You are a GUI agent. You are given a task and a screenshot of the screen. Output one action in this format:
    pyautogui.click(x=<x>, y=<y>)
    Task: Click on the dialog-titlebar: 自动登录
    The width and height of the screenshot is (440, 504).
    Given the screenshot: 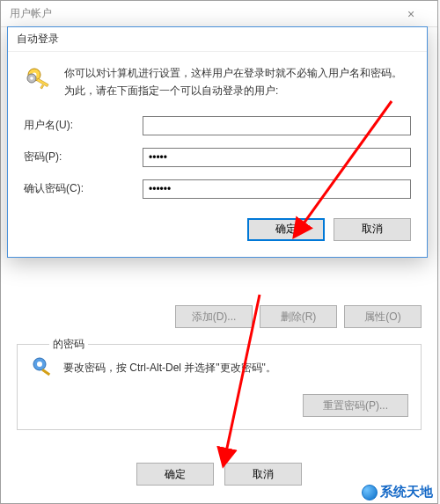 What is the action you would take?
    pyautogui.click(x=217, y=40)
    